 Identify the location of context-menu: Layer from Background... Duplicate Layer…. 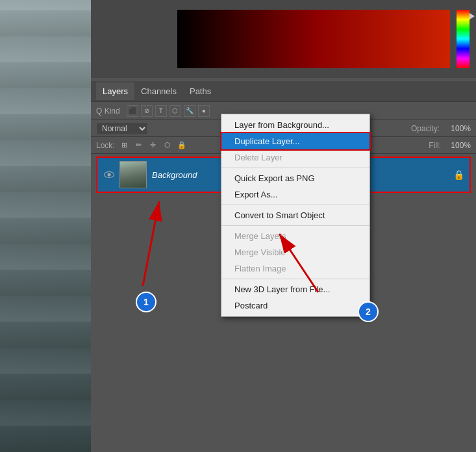
(295, 216).